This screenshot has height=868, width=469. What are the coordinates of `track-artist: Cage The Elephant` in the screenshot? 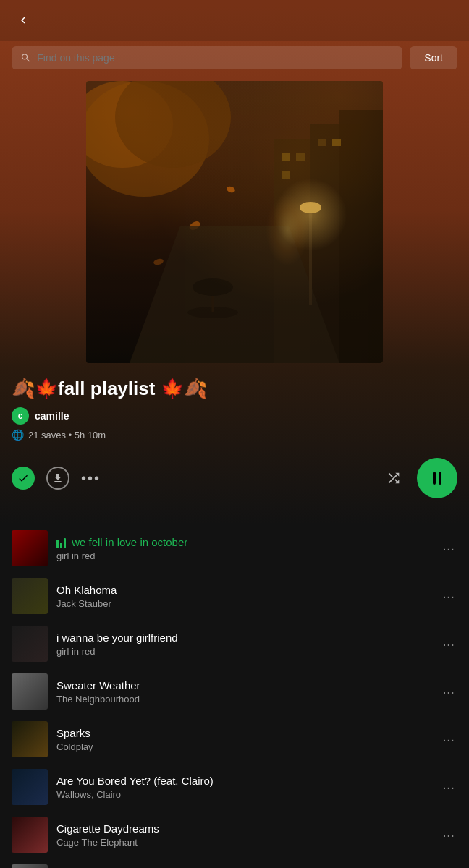 It's located at (243, 842).